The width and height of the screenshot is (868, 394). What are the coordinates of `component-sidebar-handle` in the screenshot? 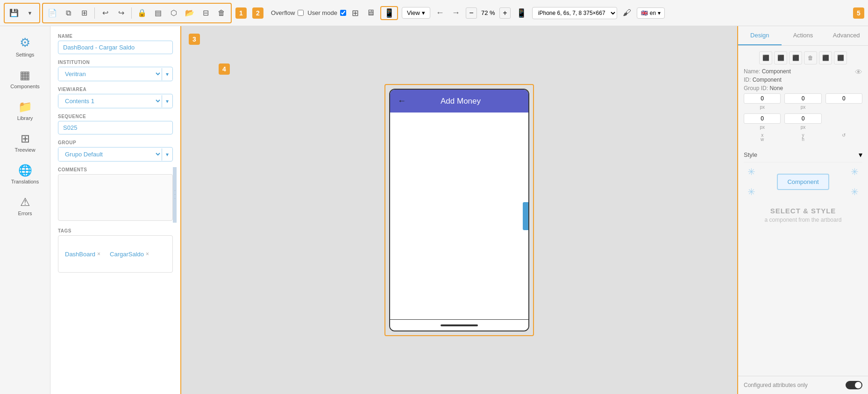 It's located at (526, 216).